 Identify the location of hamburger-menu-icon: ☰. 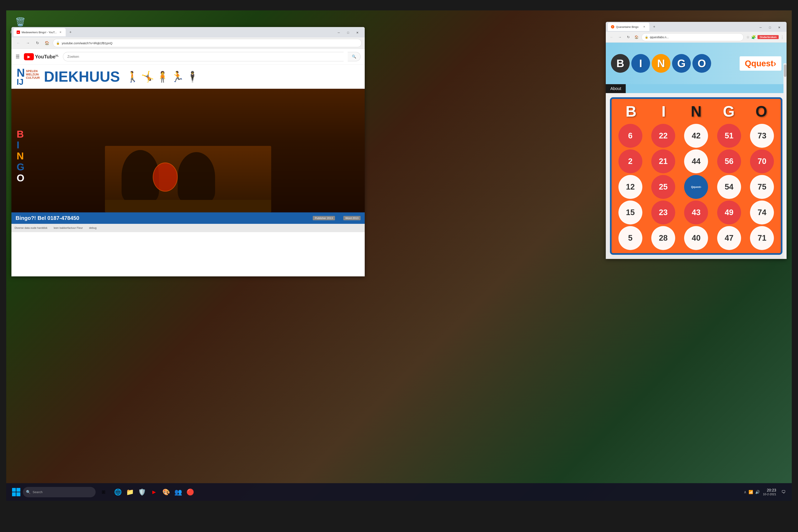
(18, 57).